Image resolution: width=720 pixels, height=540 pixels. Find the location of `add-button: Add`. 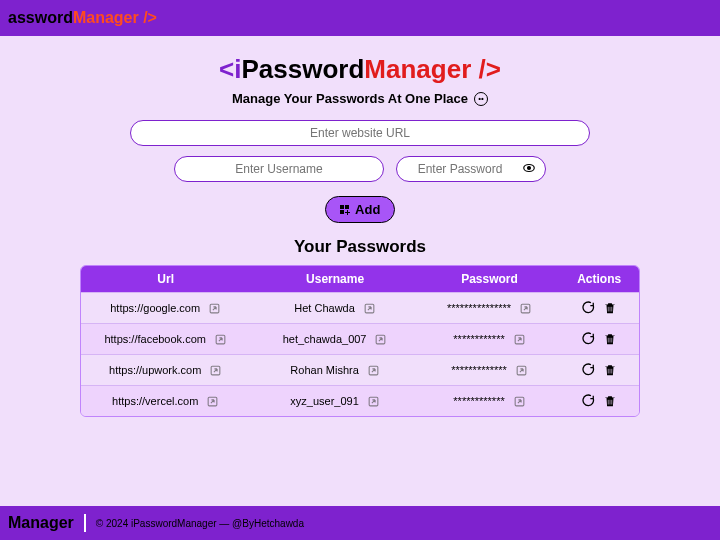

add-button: Add is located at coordinates (360, 210).